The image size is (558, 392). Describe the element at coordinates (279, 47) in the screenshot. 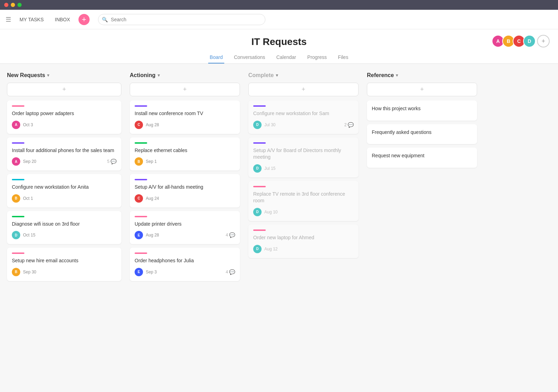

I see `project-header: ABCD + IT Requests BoardConversationsCal…` at that location.